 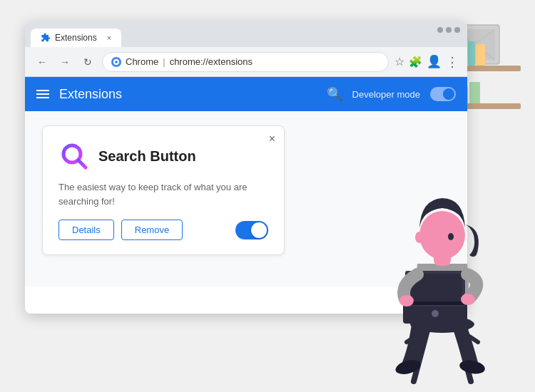 What do you see at coordinates (440, 30) in the screenshot?
I see `dot1` at bounding box center [440, 30].